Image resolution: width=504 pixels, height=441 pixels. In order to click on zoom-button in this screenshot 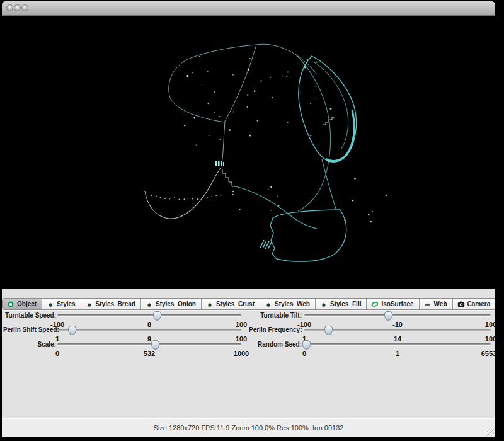, I will do `click(25, 8)`.